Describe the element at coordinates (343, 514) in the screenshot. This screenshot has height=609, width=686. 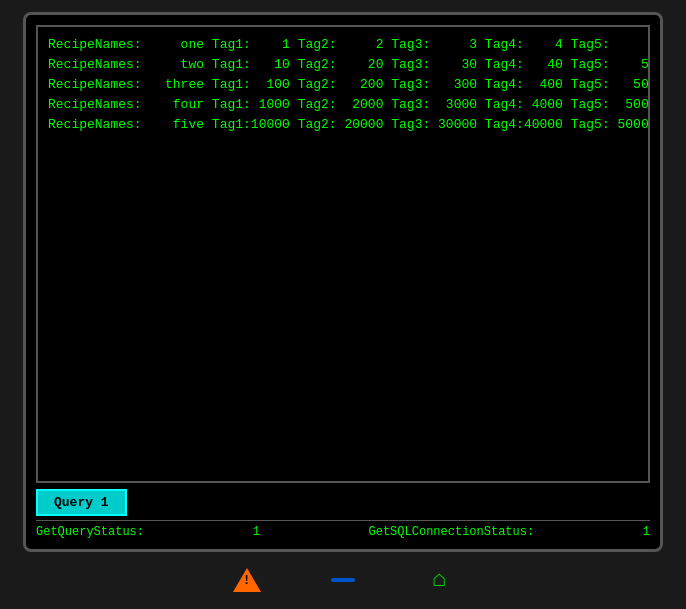
I see `bottom-bar: Query 1 GetQueryStatus: 1 GetSQLConnecti…` at that location.